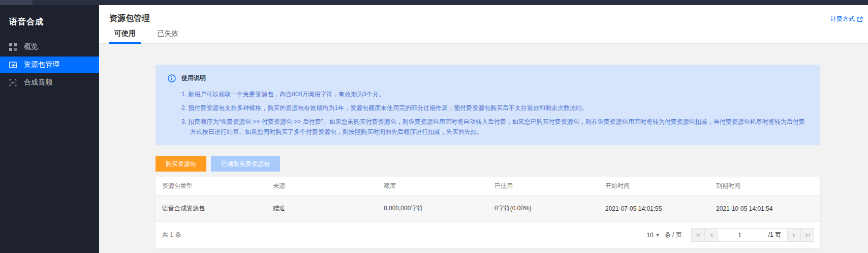 Image resolution: width=868 pixels, height=253 pixels. Describe the element at coordinates (543, 209) in the screenshot. I see `cell-used: 0字符(0.00%)` at that location.